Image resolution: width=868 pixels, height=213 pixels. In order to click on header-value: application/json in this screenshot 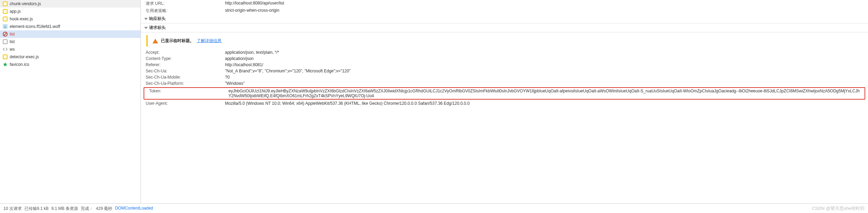, I will do `click(544, 59)`.